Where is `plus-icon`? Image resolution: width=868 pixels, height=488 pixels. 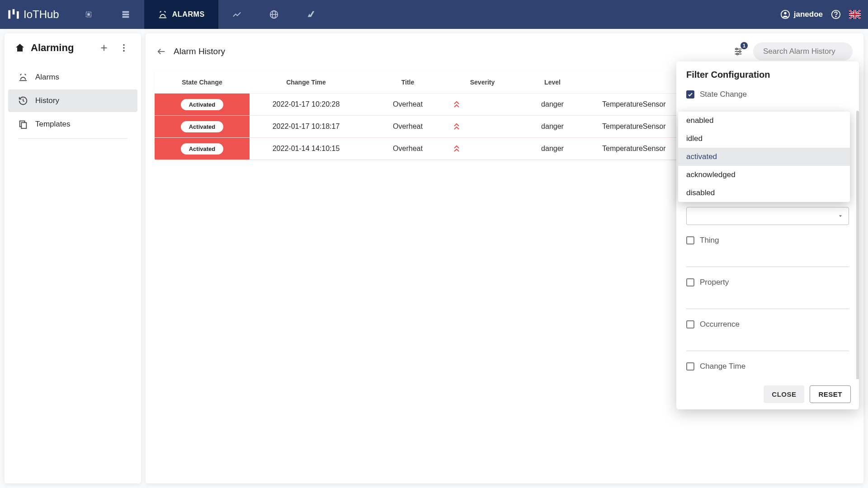 plus-icon is located at coordinates (104, 48).